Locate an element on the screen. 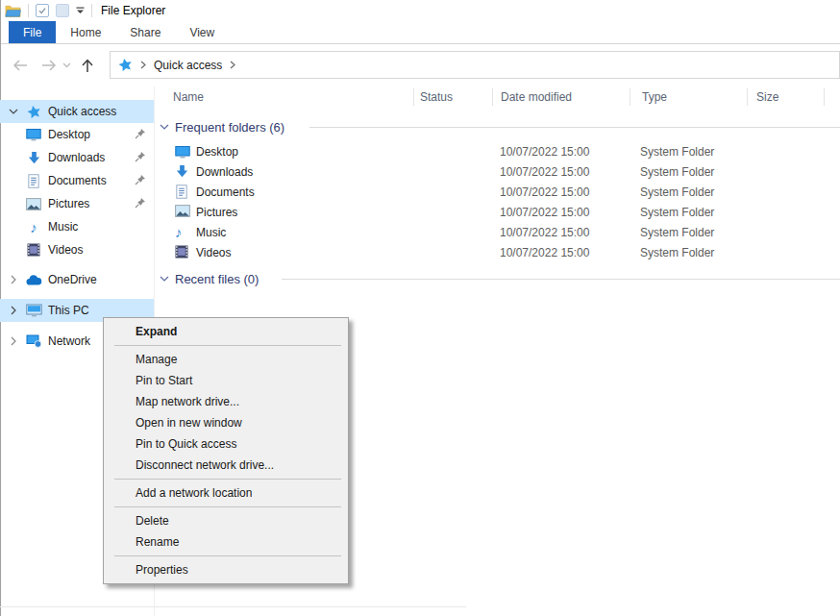 Image resolution: width=840 pixels, height=616 pixels. file-row-downloads: Downloads 10/07/2022 15:00 System Folder is located at coordinates (498, 173).